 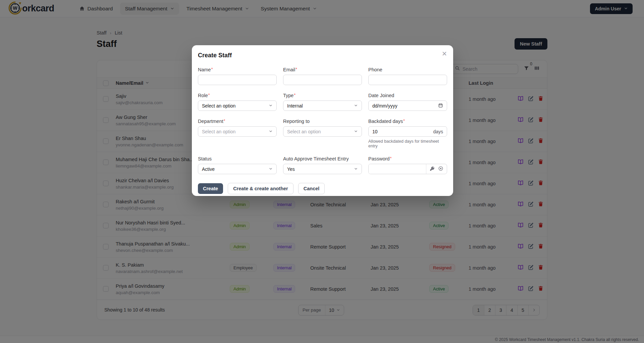 I want to click on status-label: Status, so click(x=237, y=159).